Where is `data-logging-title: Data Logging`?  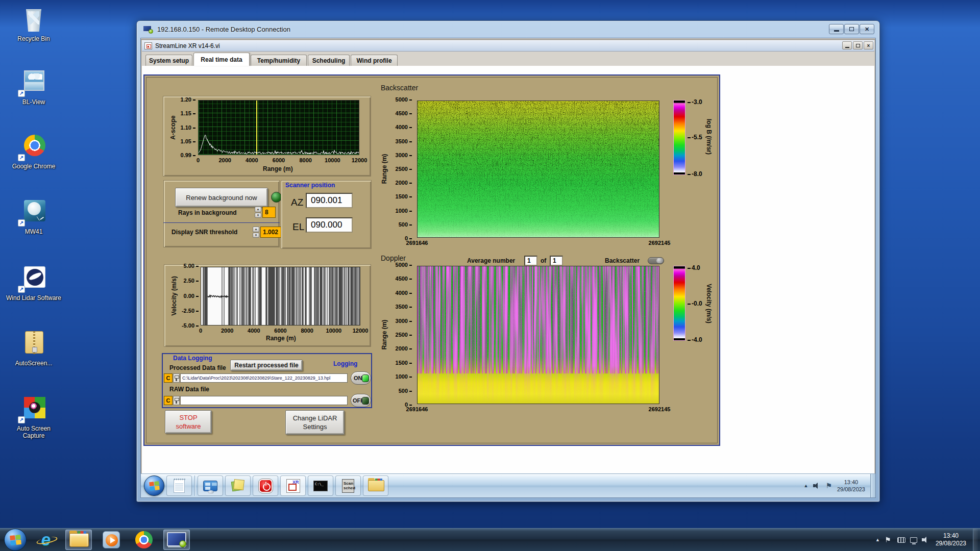
data-logging-title: Data Logging is located at coordinates (193, 358).